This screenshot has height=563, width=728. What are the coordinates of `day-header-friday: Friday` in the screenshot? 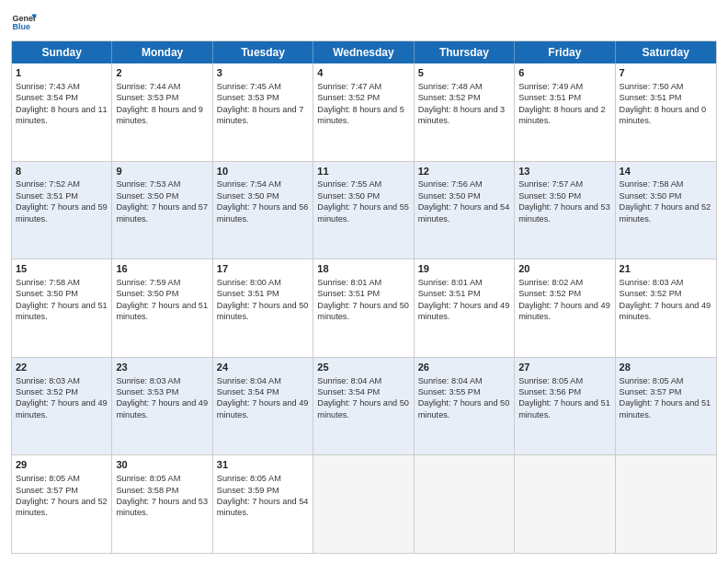 It's located at (564, 52).